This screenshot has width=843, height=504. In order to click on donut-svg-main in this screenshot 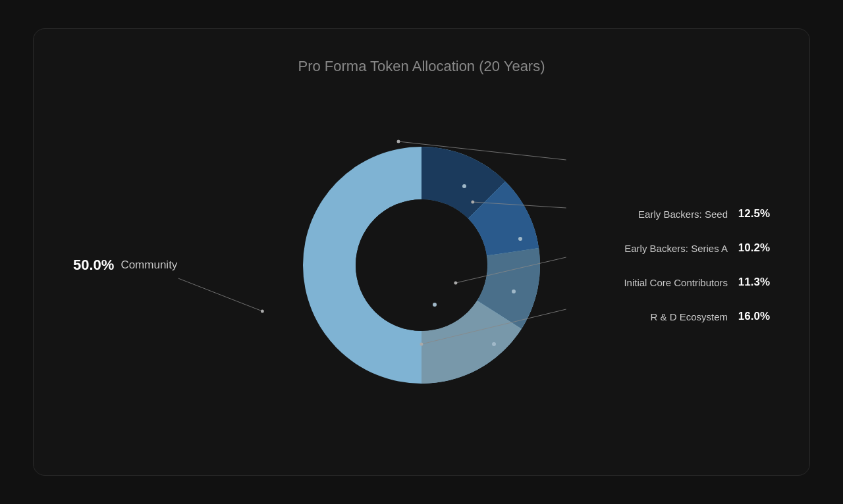, I will do `click(422, 265)`.